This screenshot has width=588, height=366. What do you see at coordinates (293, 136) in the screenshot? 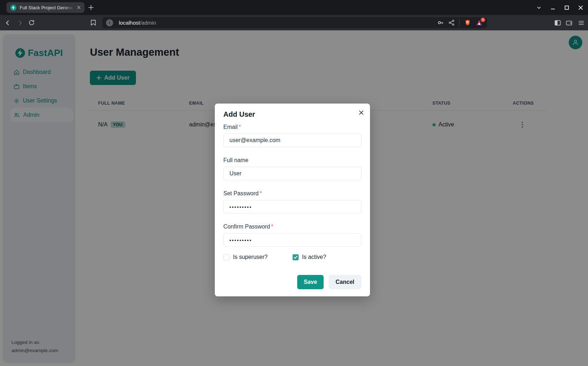
I see `email-field-group: Email*` at bounding box center [293, 136].